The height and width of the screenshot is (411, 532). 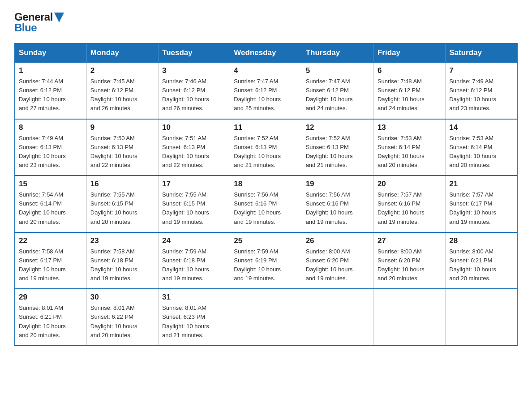 What do you see at coordinates (409, 95) in the screenshot?
I see `day-info: Sunrise: 7:48 AMSunset: 6:12 PMDaylight:…` at bounding box center [409, 95].